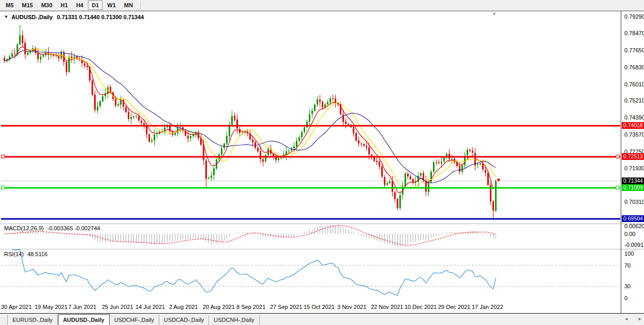 This screenshot has height=325, width=644. What do you see at coordinates (33, 320) in the screenshot?
I see `tab-eurusd: EURUSD-,Daily` at bounding box center [33, 320].